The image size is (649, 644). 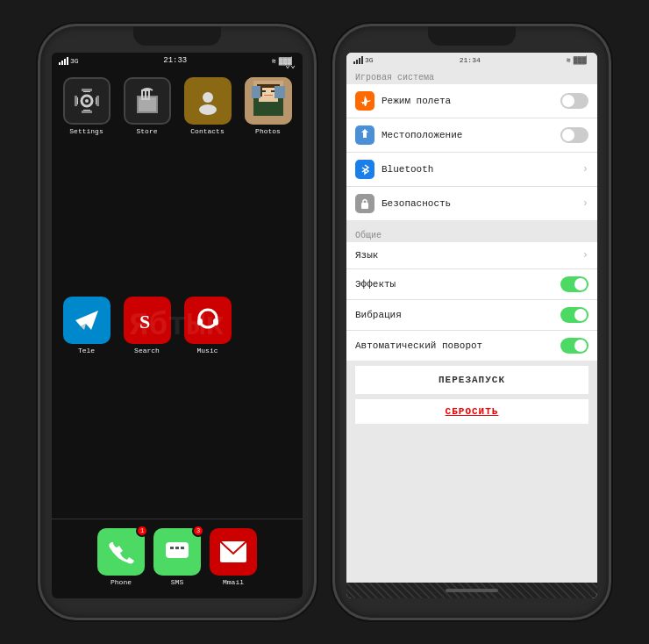 What do you see at coordinates (207, 351) in the screenshot?
I see `music-label: Music` at bounding box center [207, 351].